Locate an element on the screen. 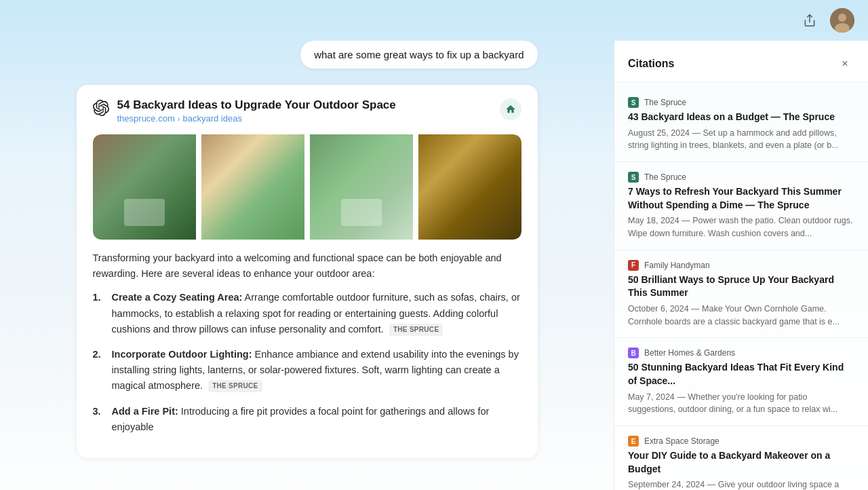 The width and height of the screenshot is (868, 490). citation-snippet-4: May 7, 2024 — Whether you're looking for… is located at coordinates (741, 404).